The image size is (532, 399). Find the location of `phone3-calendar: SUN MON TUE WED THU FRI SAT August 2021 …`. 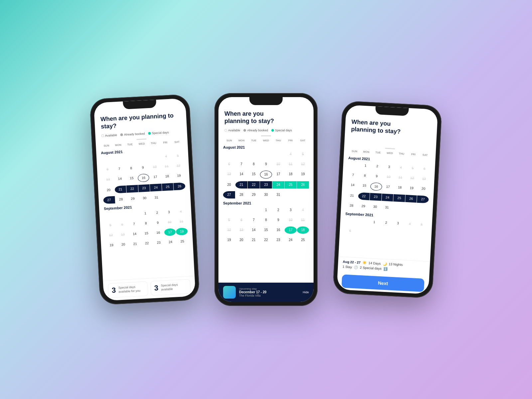

phone3-calendar: SUN MON TUE WED THU FRI SAT August 2021 … is located at coordinates (387, 205).